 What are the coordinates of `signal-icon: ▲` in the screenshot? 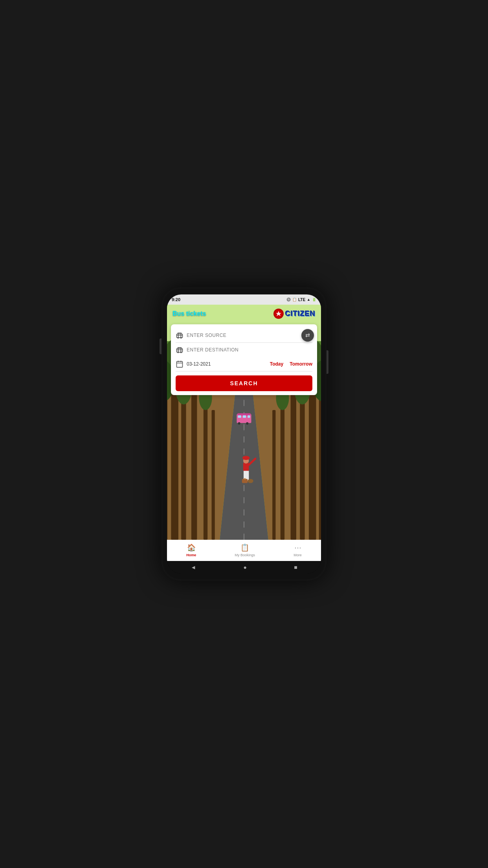 It's located at (309, 300).